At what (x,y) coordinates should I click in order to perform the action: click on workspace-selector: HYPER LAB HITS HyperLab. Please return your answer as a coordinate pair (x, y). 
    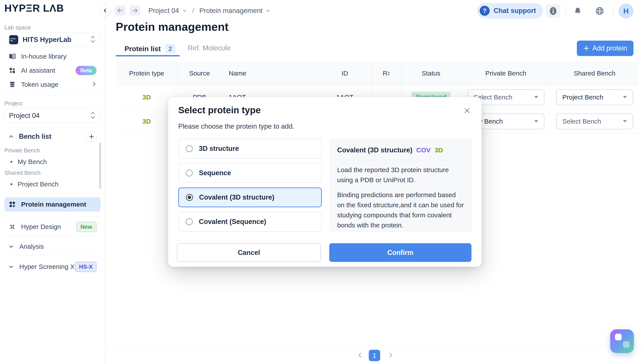
    Looking at the image, I should click on (52, 40).